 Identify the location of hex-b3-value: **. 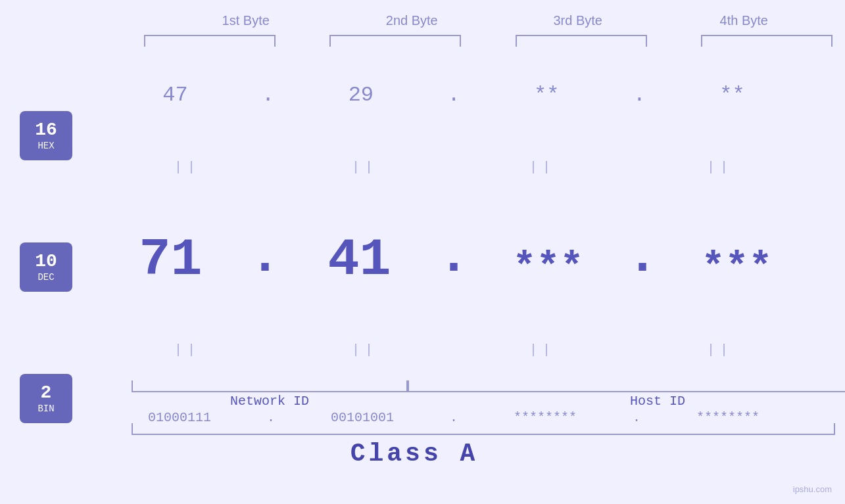
(546, 95).